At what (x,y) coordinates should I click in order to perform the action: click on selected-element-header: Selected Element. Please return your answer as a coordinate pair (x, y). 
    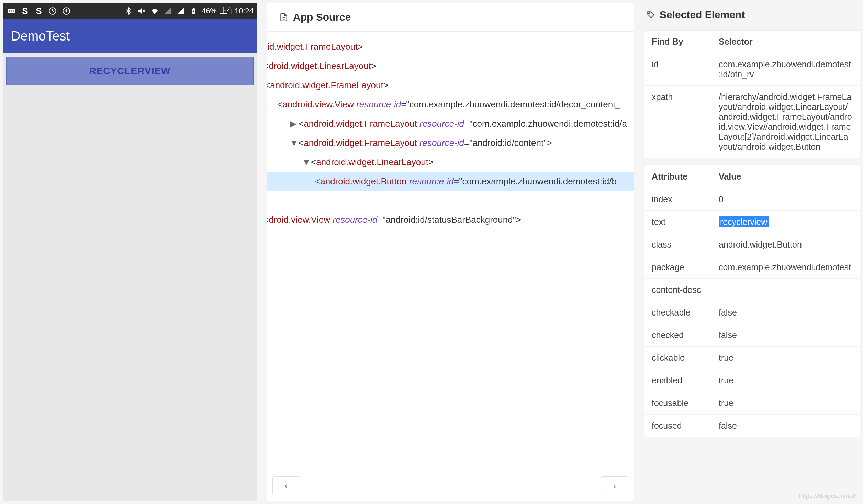
    Looking at the image, I should click on (752, 13).